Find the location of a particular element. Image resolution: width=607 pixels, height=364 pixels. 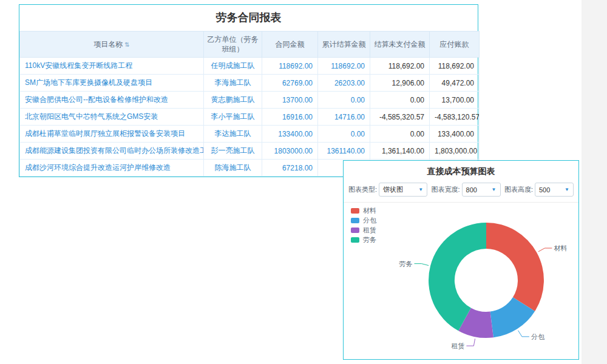

project-name-link: 北京朝阳区电气中芯特气系统之GMS安装 is located at coordinates (112, 117).